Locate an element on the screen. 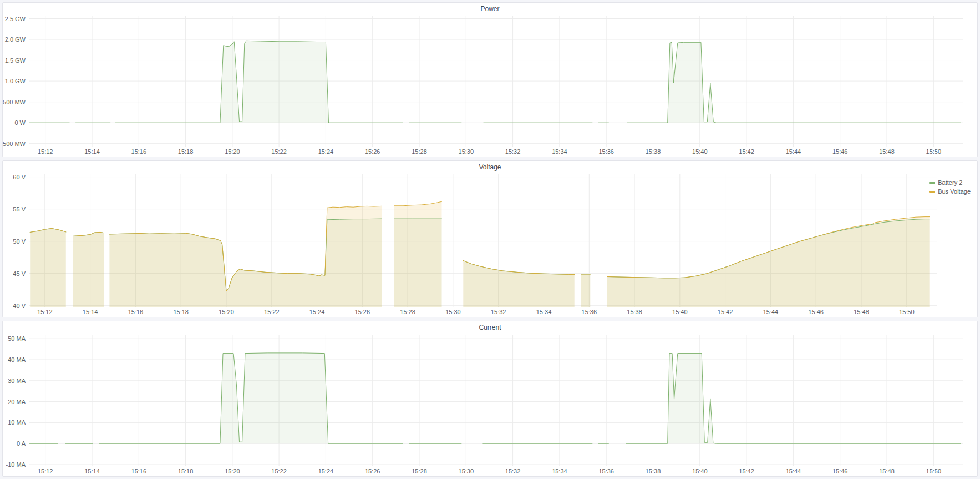 This screenshot has width=980, height=479. svg-text: -500 MW is located at coordinates (14, 144).